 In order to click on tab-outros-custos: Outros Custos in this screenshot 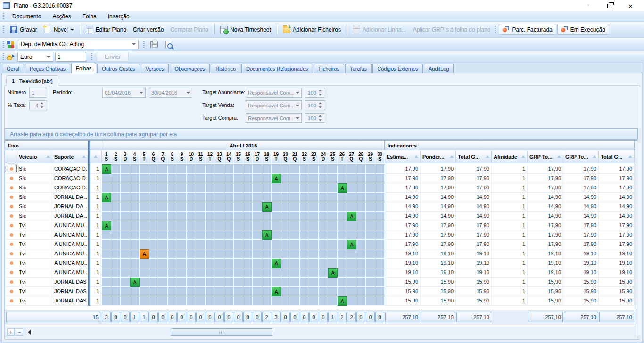, I will do `click(118, 68)`.